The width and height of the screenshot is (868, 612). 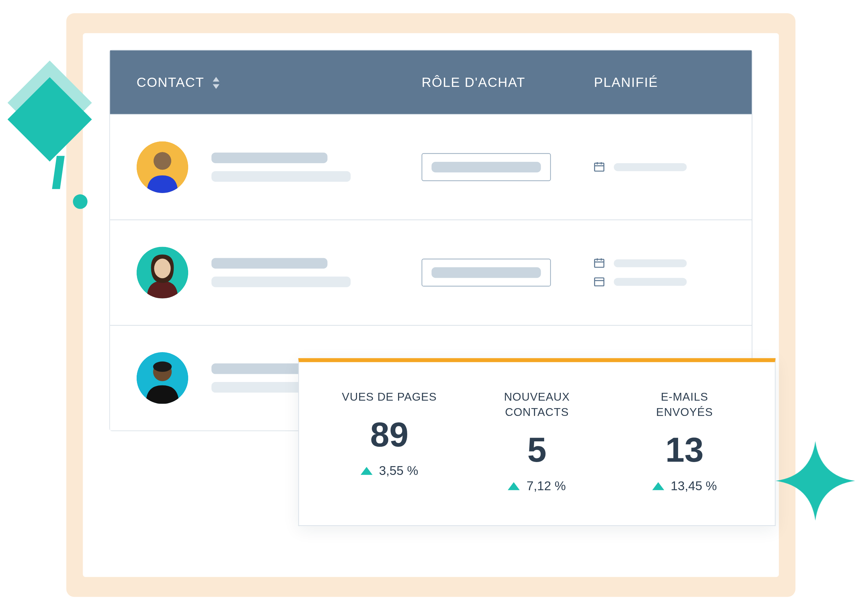 I want to click on stat-page-views: VUES DE PAGES 89 3,55 %, so click(x=389, y=442).